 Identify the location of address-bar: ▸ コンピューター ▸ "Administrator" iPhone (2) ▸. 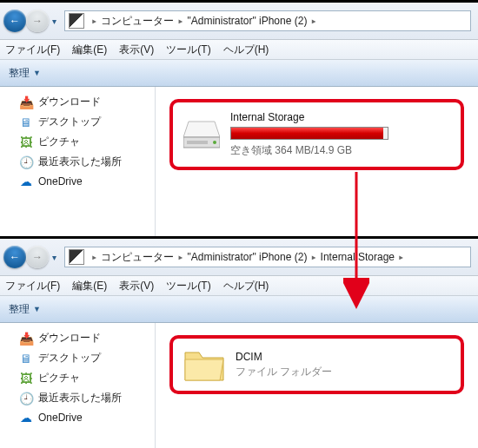
(268, 21).